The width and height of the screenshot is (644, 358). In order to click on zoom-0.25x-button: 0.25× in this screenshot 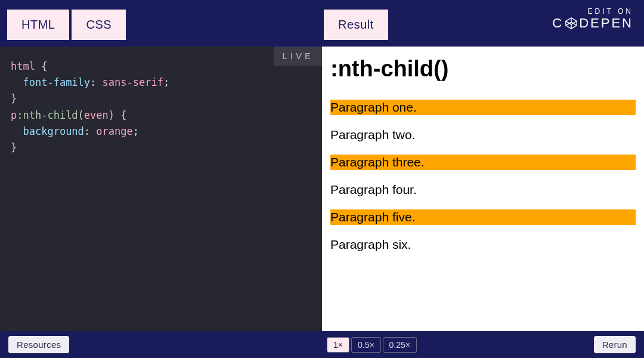, I will do `click(400, 345)`.